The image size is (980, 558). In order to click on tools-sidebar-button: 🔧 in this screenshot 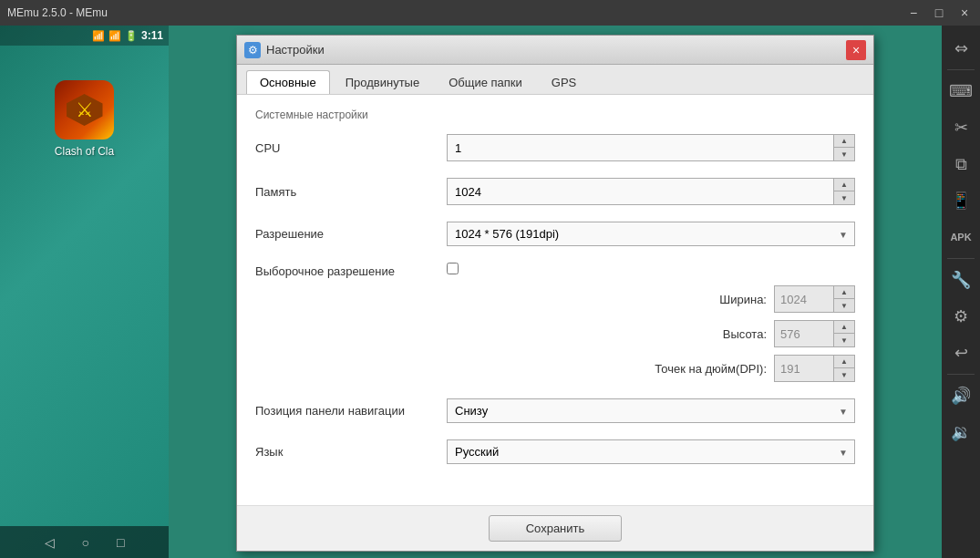, I will do `click(961, 280)`.